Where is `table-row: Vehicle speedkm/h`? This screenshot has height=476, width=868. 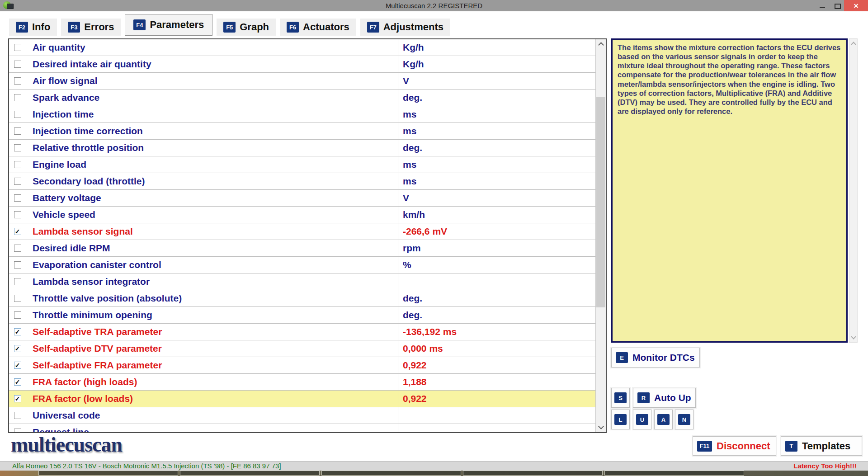 table-row: Vehicle speedkm/h is located at coordinates (302, 215).